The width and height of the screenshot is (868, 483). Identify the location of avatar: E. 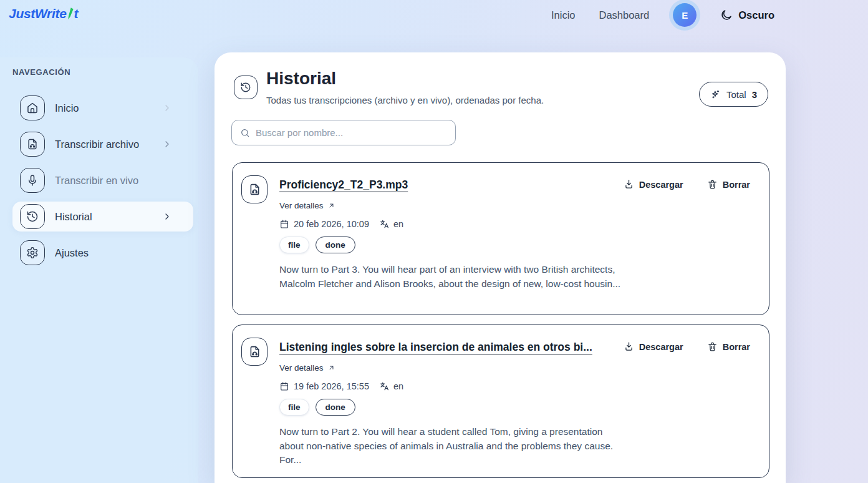
(685, 15).